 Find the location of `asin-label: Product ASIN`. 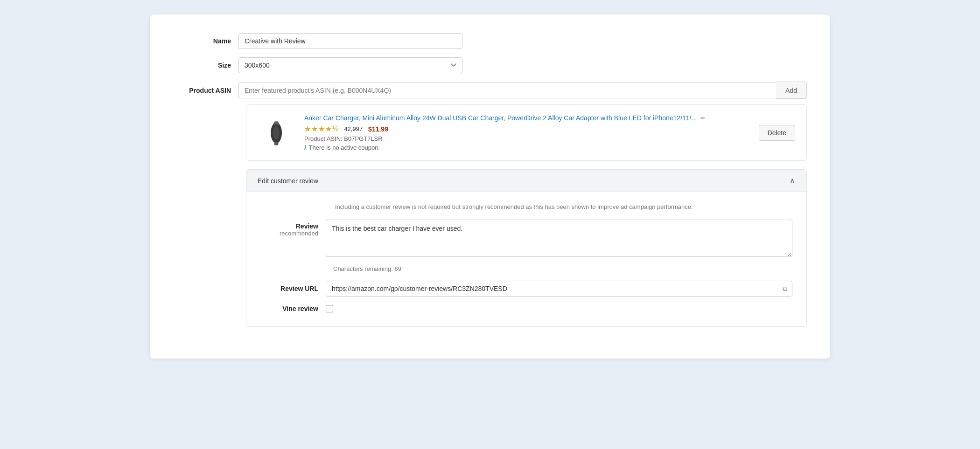

asin-label: Product ASIN is located at coordinates (206, 90).